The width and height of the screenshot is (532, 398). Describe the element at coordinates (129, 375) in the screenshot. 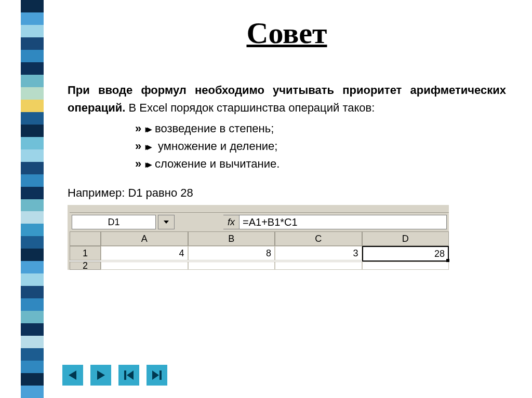

I see `skip-first-icon` at that location.